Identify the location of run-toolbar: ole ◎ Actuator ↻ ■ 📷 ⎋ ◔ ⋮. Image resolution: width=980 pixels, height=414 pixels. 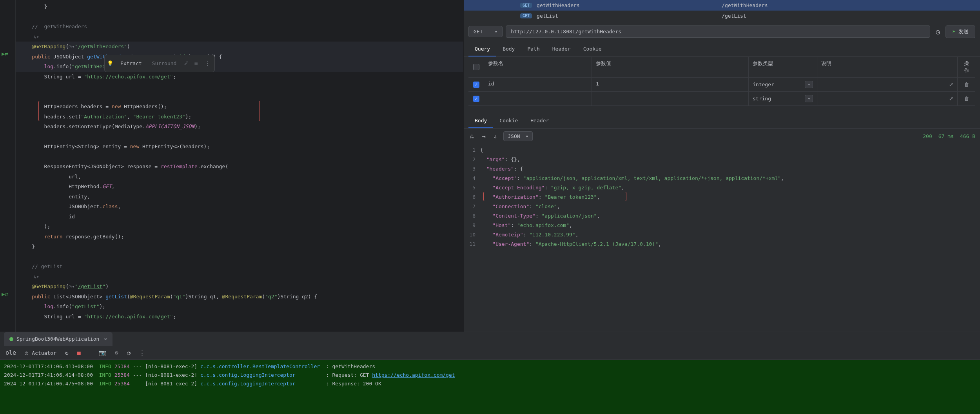
(490, 353).